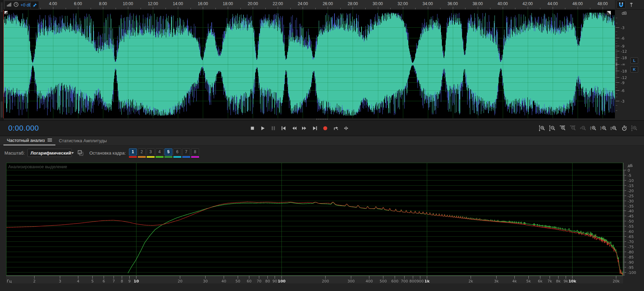  What do you see at coordinates (304, 128) in the screenshot?
I see `fast-forward-button` at bounding box center [304, 128].